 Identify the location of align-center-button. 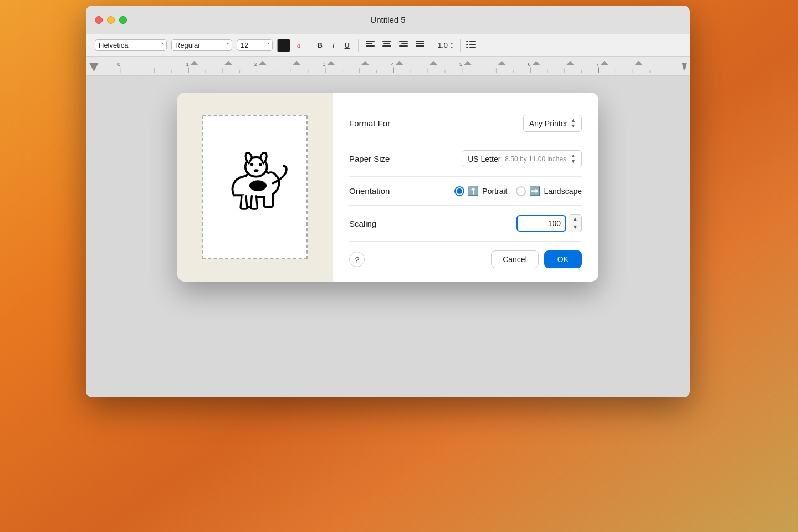
(387, 45).